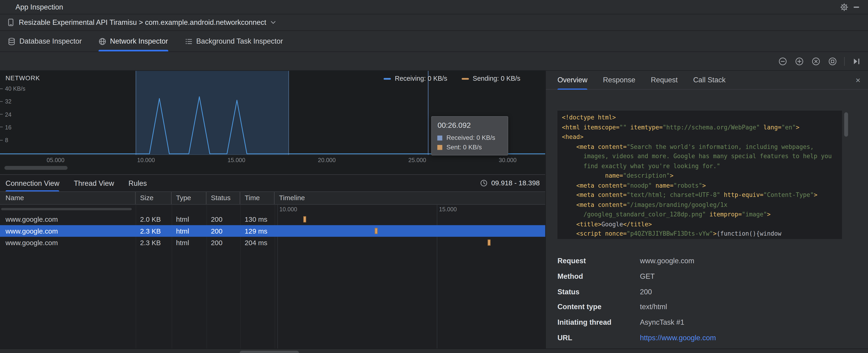 Image resolution: width=868 pixels, height=353 pixels. I want to click on toolwindow-logcat: Logcat, so click(322, 352).